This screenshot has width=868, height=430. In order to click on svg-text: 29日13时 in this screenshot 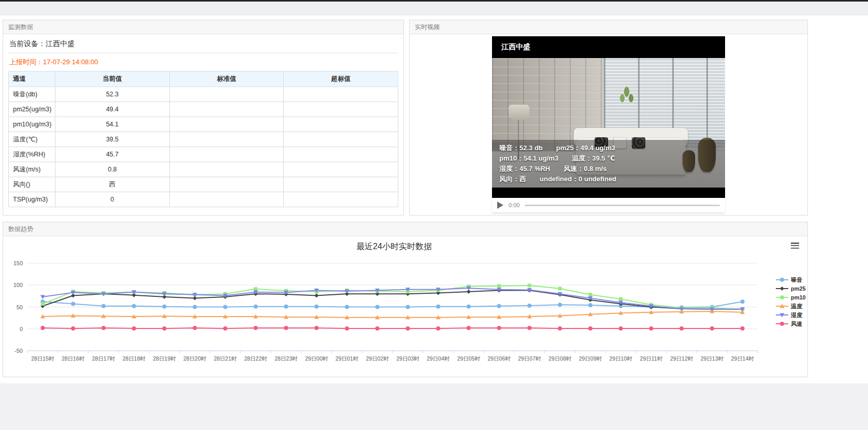, I will do `click(713, 359)`.